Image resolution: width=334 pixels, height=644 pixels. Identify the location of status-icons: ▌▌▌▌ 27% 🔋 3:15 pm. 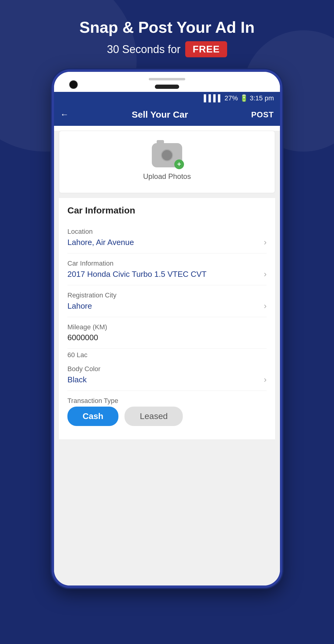
(239, 98).